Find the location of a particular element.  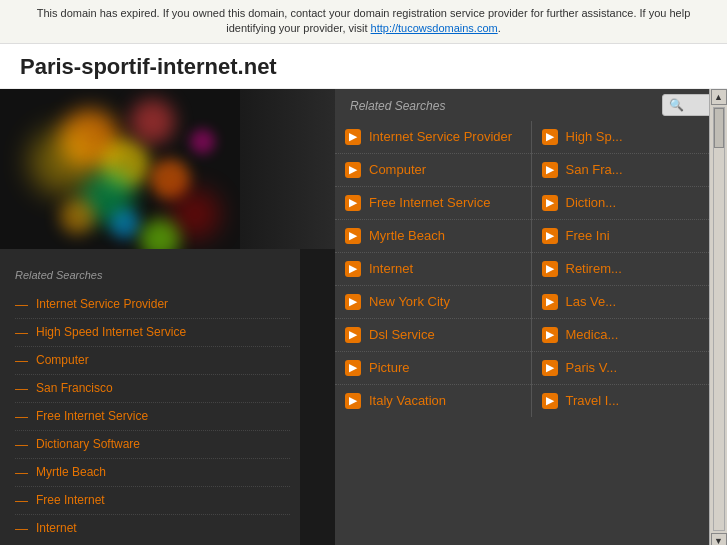

right-scrollbar: ▲ ▼ is located at coordinates (718, 317).